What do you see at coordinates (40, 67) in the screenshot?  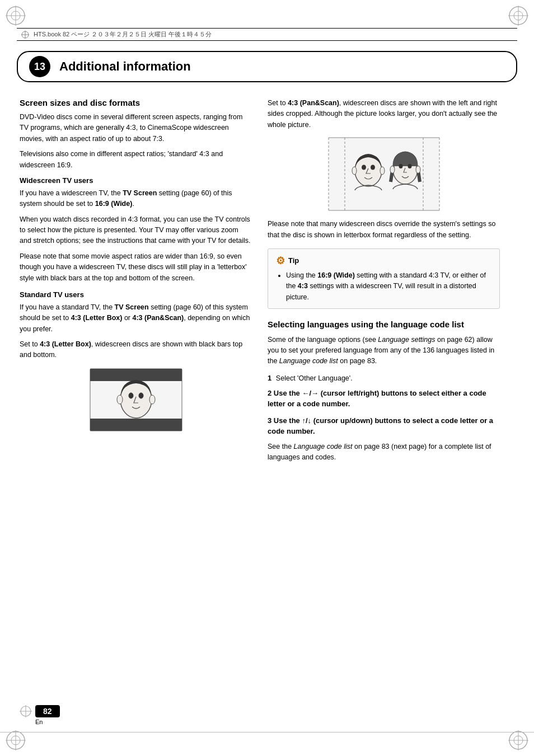 I see `chapter-number: 13` at bounding box center [40, 67].